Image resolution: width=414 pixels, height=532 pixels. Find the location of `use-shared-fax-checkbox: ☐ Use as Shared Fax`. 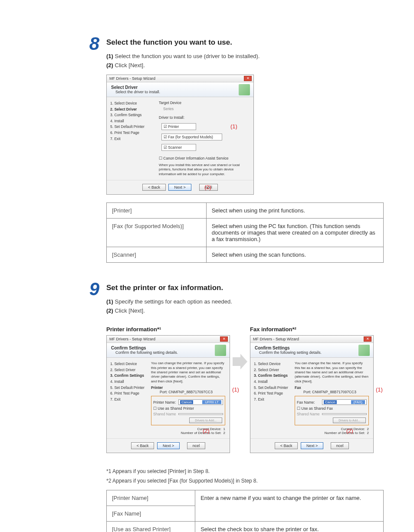

use-shared-fax-checkbox: ☐ Use as Shared Fax is located at coordinates (332, 408).